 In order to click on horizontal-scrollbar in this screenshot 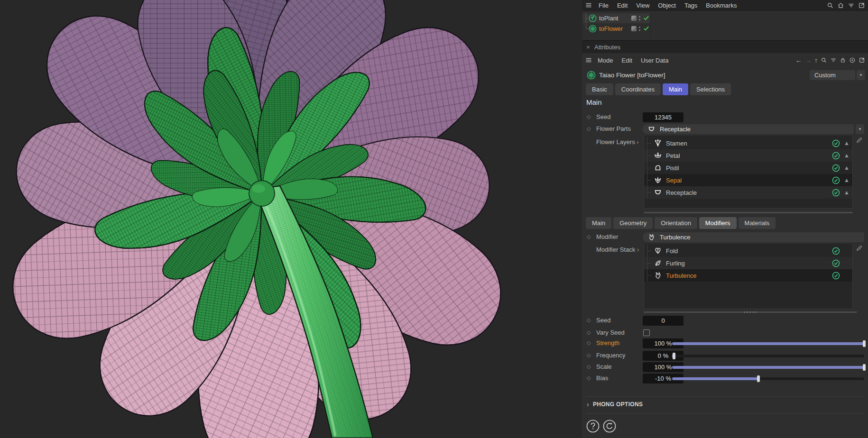, I will do `click(748, 212)`.